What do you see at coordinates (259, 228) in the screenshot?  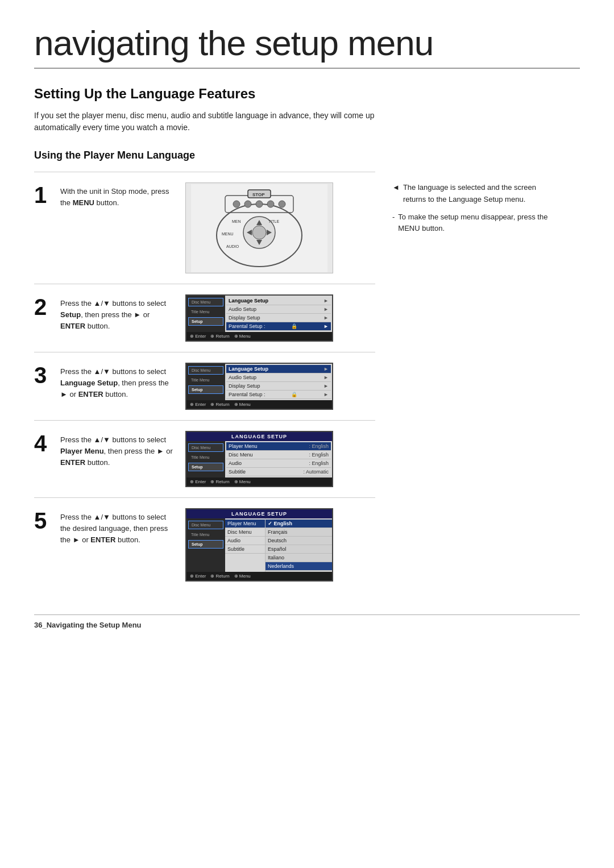 I see `remote-sketch: MEN TITLE MENU AUDIO STOP` at bounding box center [259, 228].